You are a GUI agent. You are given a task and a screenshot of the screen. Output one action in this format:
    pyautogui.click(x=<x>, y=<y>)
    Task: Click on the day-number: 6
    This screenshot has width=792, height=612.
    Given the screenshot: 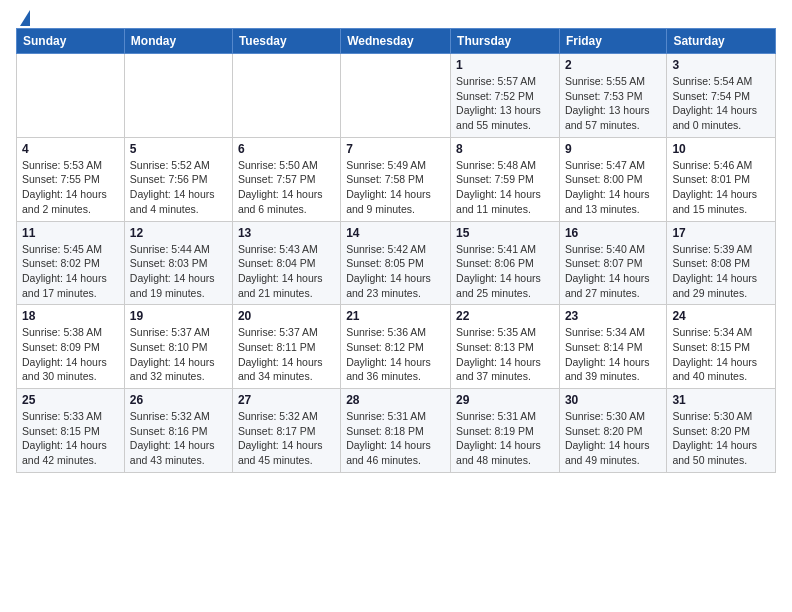 What is the action you would take?
    pyautogui.click(x=286, y=149)
    